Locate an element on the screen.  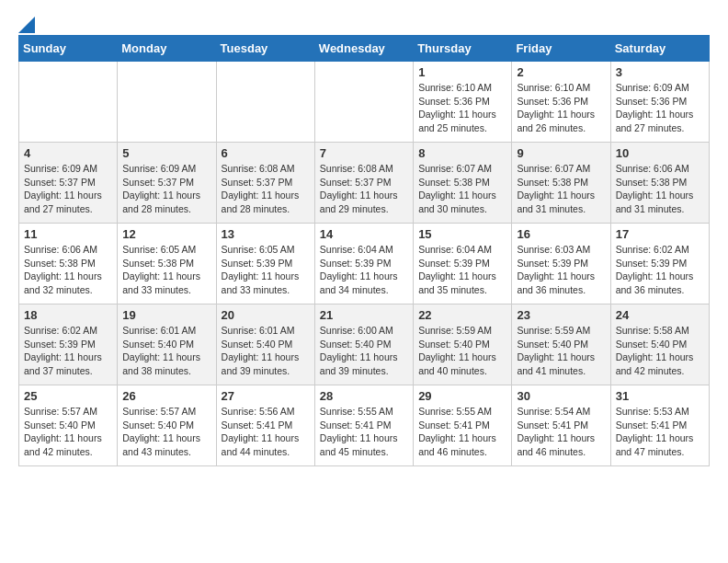
calendar-cell: 7Sunrise: 6:08 AMSunset: 5:37 PMDaylight… is located at coordinates (364, 183).